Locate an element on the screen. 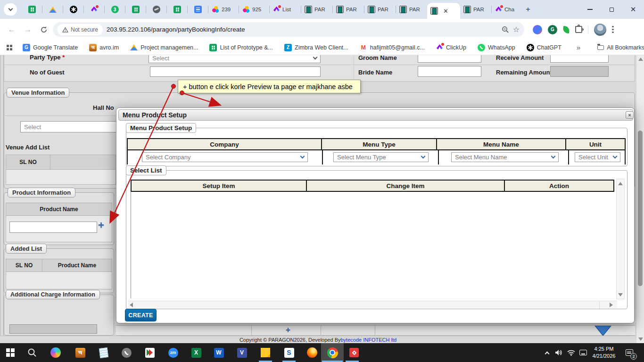  pinned-tab-chat: 3 is located at coordinates (115, 9).